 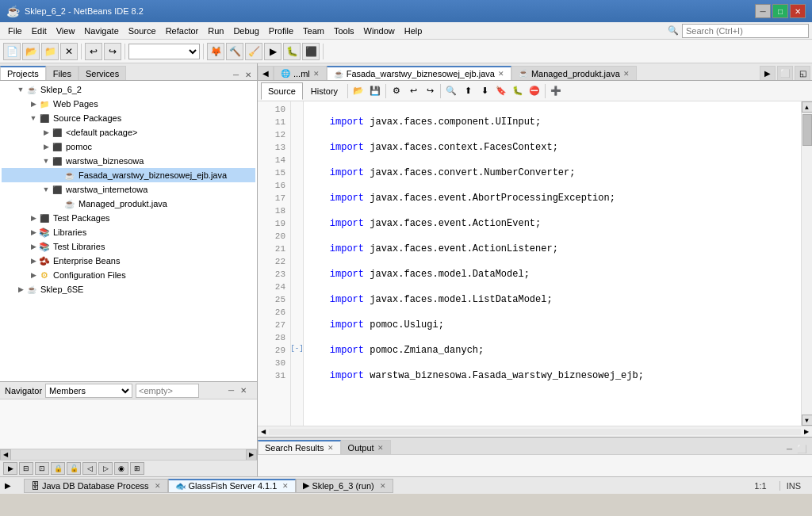 I want to click on ed-find-button: 🔍, so click(x=451, y=91).